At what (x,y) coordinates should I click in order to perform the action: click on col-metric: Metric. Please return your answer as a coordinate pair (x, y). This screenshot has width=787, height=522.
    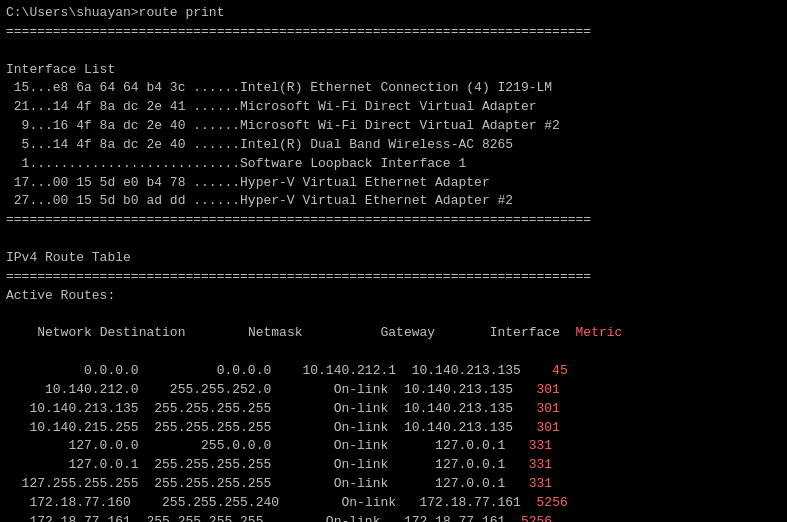
    Looking at the image, I should click on (600, 332).